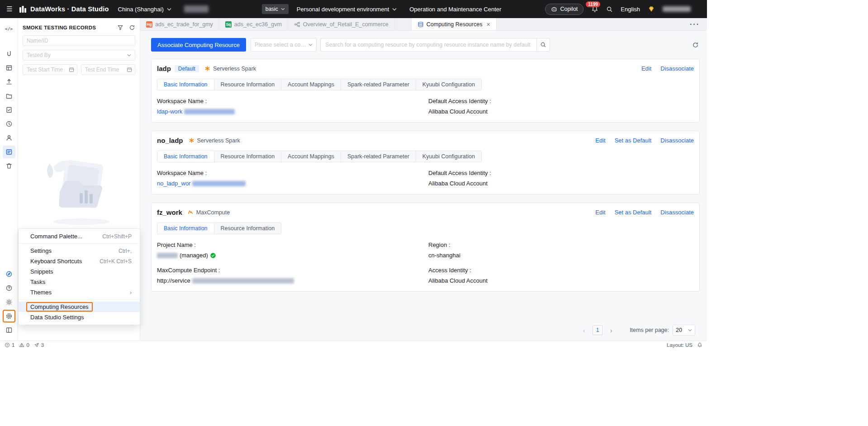 The height and width of the screenshot is (426, 868). Describe the element at coordinates (24, 345) in the screenshot. I see `warnings-indicator: 0` at that location.